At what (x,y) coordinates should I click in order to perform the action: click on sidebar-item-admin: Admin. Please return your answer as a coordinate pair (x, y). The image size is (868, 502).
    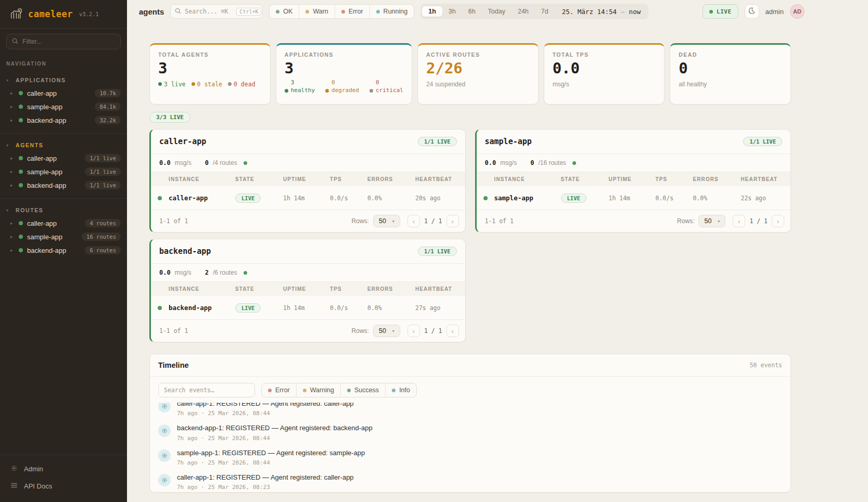
    Looking at the image, I should click on (63, 469).